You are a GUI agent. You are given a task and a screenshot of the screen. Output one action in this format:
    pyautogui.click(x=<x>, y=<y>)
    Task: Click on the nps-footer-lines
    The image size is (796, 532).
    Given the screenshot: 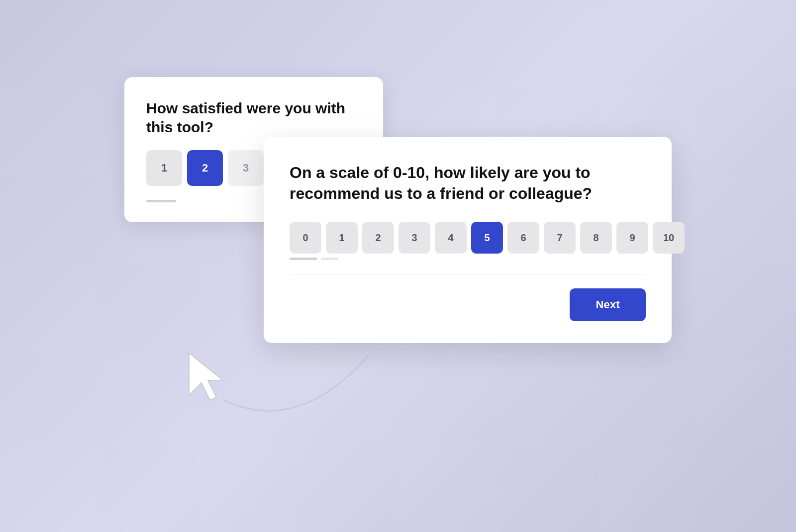 What is the action you would take?
    pyautogui.click(x=314, y=259)
    